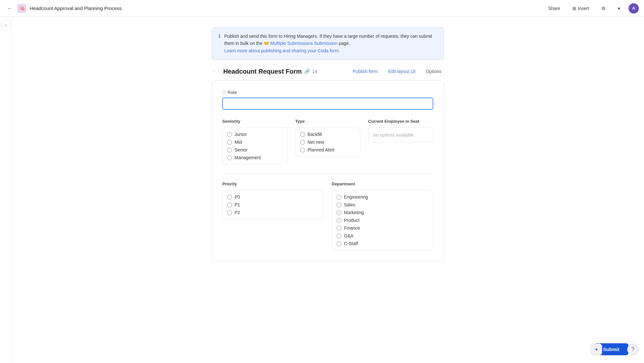  What do you see at coordinates (581, 8) in the screenshot?
I see `insert-button: ⊞ Insert` at bounding box center [581, 8].